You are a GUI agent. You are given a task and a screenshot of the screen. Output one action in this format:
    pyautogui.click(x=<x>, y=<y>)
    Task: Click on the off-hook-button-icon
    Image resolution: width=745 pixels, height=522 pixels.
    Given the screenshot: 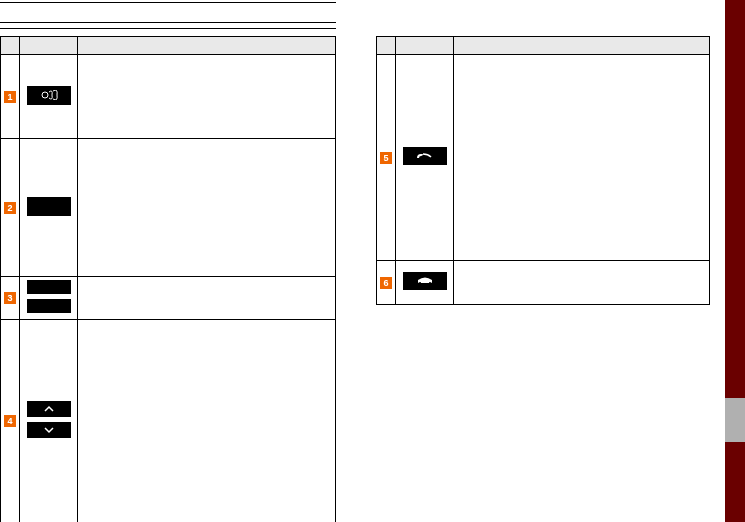 What is the action you would take?
    pyautogui.click(x=425, y=156)
    